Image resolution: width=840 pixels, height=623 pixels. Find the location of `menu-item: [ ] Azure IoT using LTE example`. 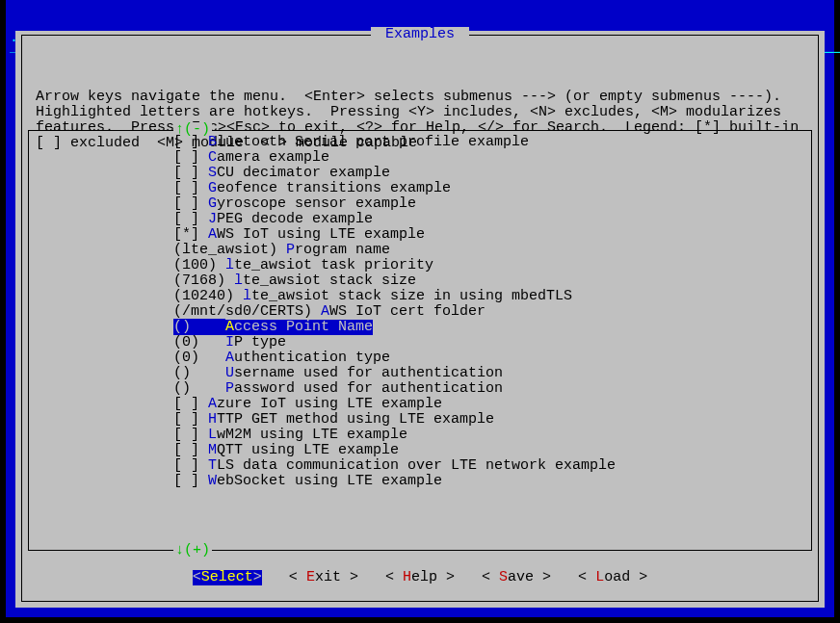

menu-item: [ ] Azure IoT using LTE example is located at coordinates (420, 404).